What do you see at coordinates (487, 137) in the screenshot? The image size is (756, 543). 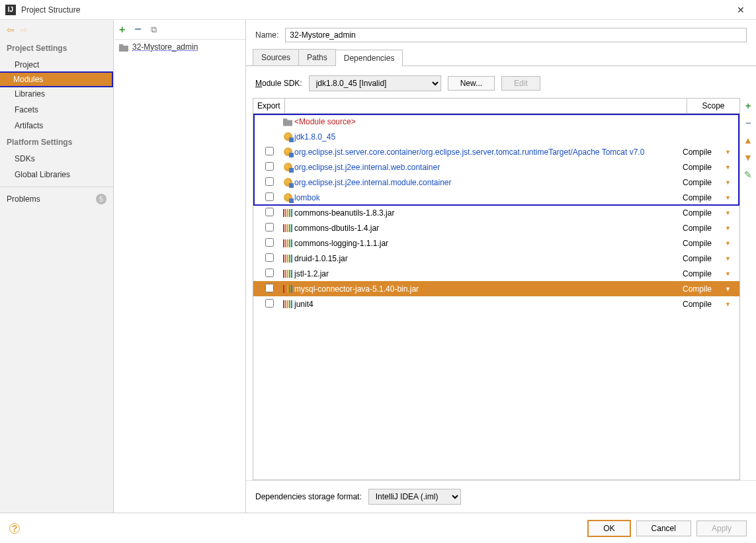 I see `dependency-label: jdk1.8.0_45` at bounding box center [487, 137].